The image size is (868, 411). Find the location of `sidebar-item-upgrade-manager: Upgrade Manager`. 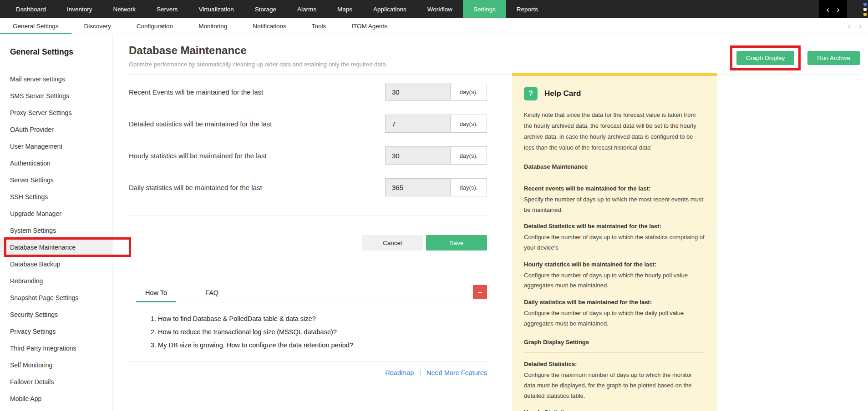

sidebar-item-upgrade-manager: Upgrade Manager is located at coordinates (56, 214).